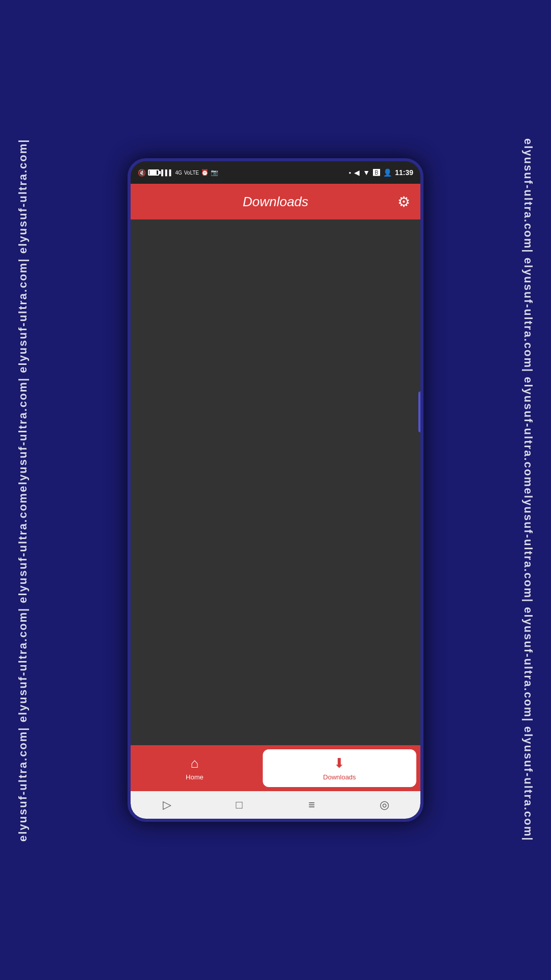 The width and height of the screenshot is (551, 980). Describe the element at coordinates (528, 490) in the screenshot. I see `watermark-right: elyusuf-ultra.com| elyusuf-ultra.com| el…` at that location.